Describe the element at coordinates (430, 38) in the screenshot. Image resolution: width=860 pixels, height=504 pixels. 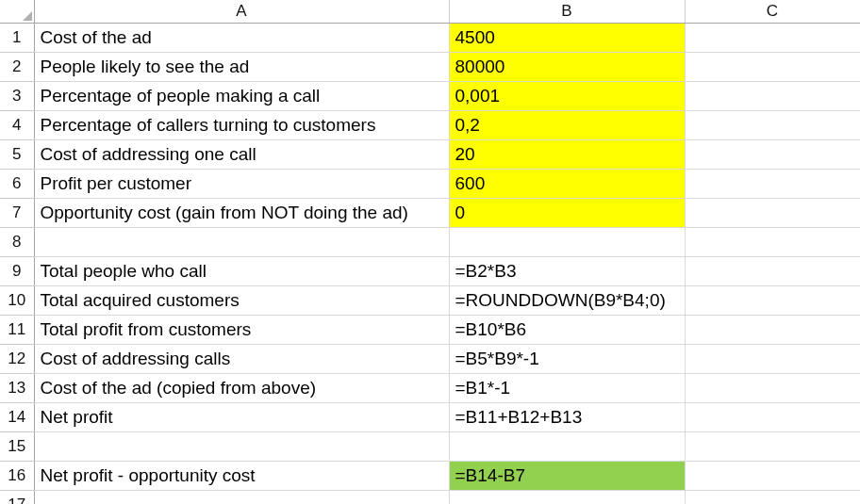
I see `row-1: 1 Cost of the ad 4500` at that location.